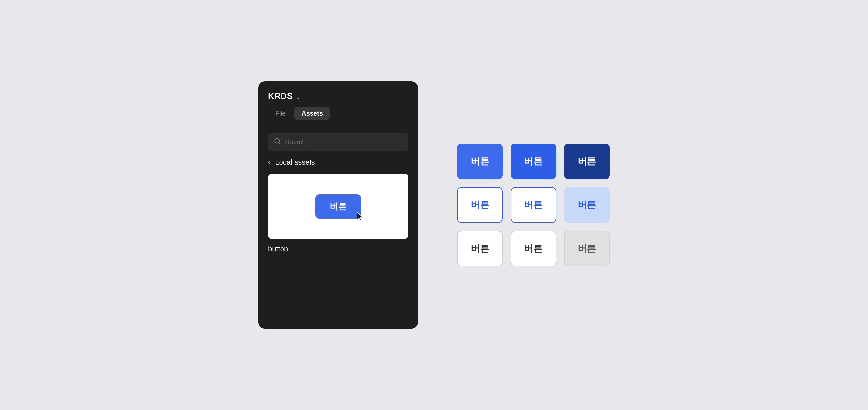 Image resolution: width=868 pixels, height=410 pixels. Describe the element at coordinates (533, 205) in the screenshot. I see `button-grid: 버튼 버튼 버튼 버튼 버튼 버튼 버튼 버튼 버튼` at that location.